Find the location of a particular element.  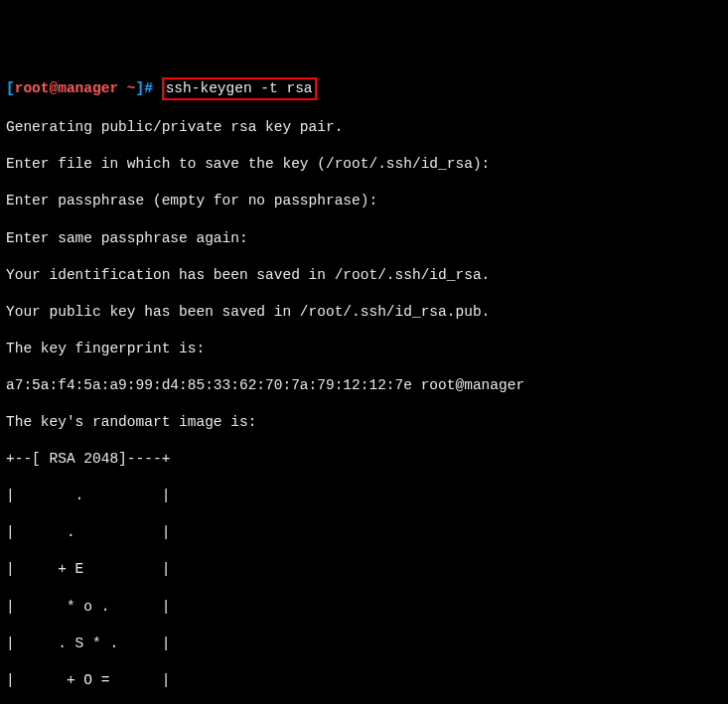

output-fingerprint: a7:5a:f4:5a:a9:99:d4:85:33:62:70:7a:79:1… is located at coordinates (364, 385).